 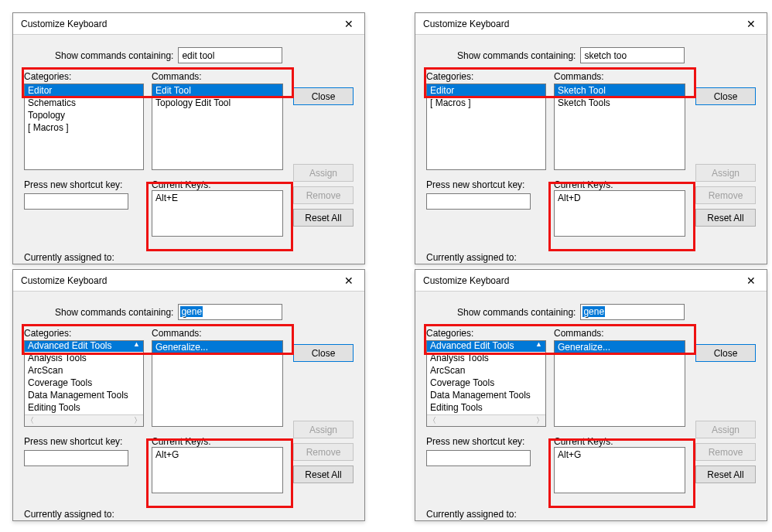 I want to click on current-key-value: Alt+E, so click(x=167, y=198).